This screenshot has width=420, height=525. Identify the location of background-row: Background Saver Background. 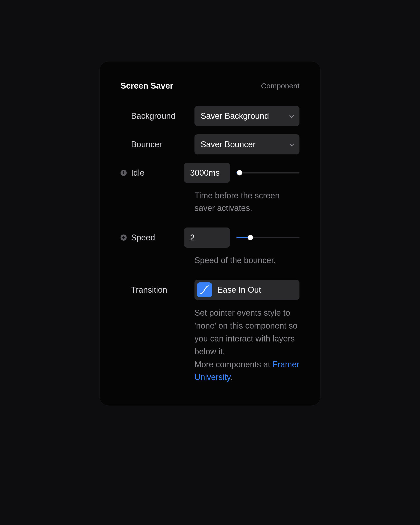
(210, 116).